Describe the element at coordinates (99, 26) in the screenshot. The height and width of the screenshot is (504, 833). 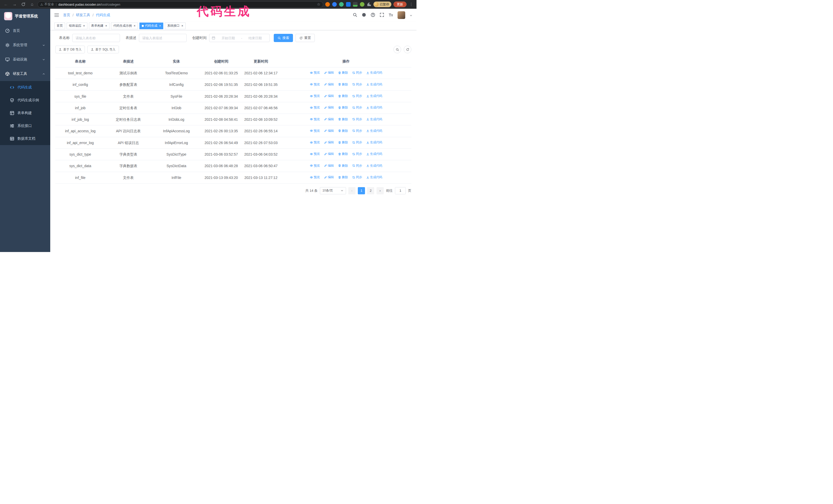
I see `tab: 表单构建 ×` at that location.